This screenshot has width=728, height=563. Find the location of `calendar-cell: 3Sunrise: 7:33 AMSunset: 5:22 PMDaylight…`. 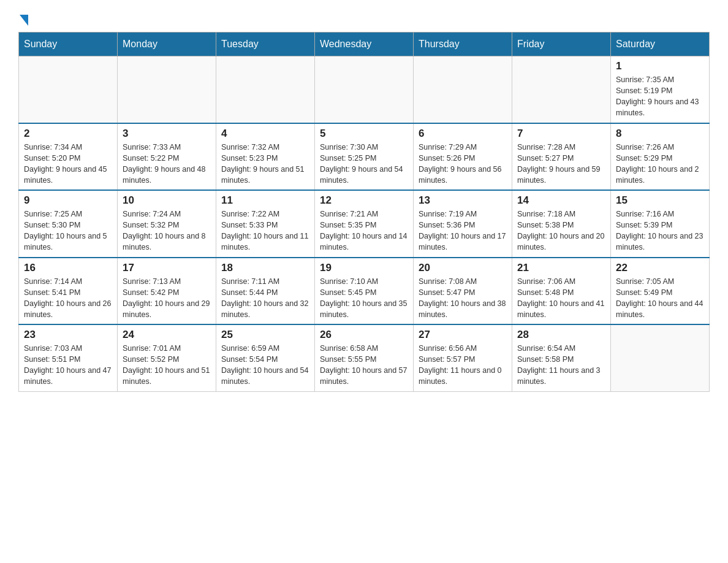

calendar-cell: 3Sunrise: 7:33 AMSunset: 5:22 PMDaylight… is located at coordinates (167, 157).